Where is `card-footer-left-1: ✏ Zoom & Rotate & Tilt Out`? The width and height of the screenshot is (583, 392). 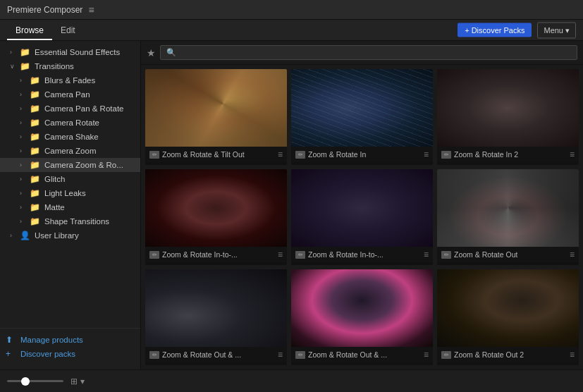 card-footer-left-1: ✏ Zoom & Rotate & Tilt Out is located at coordinates (197, 154).